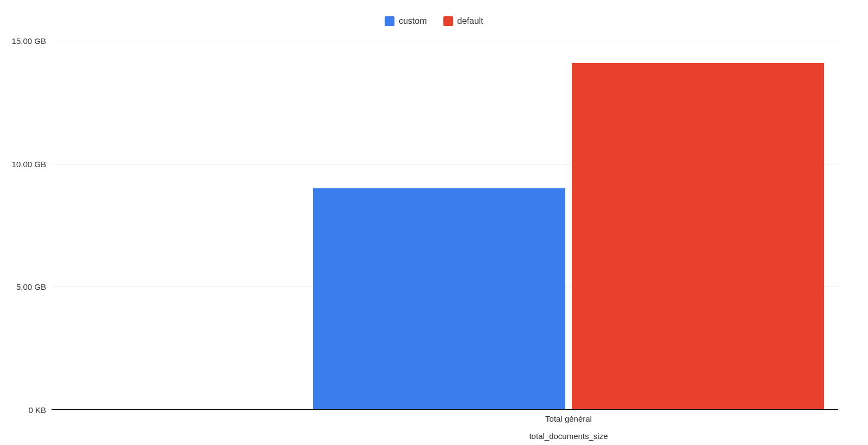  What do you see at coordinates (463, 21) in the screenshot?
I see `legend-item-default: default` at bounding box center [463, 21].